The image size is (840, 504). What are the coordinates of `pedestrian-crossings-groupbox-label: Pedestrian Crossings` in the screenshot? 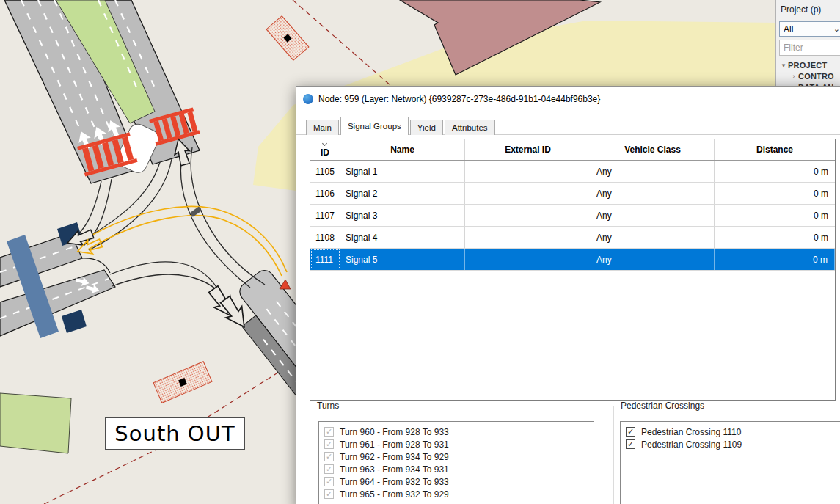 It's located at (662, 406).